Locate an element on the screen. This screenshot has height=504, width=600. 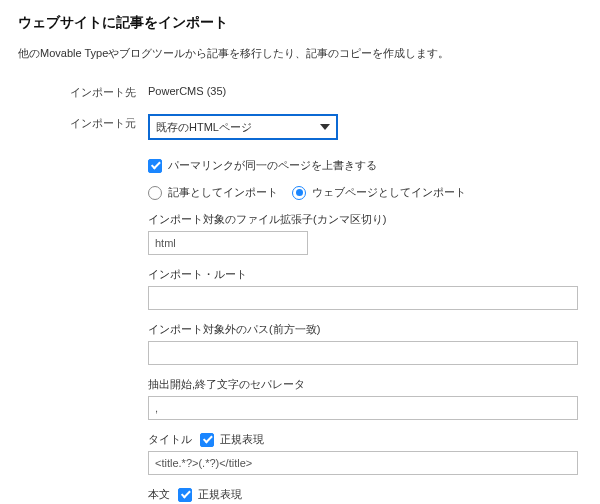
row-import-target: インポート先 PowerCMS (35) is located at coordinates (300, 92).